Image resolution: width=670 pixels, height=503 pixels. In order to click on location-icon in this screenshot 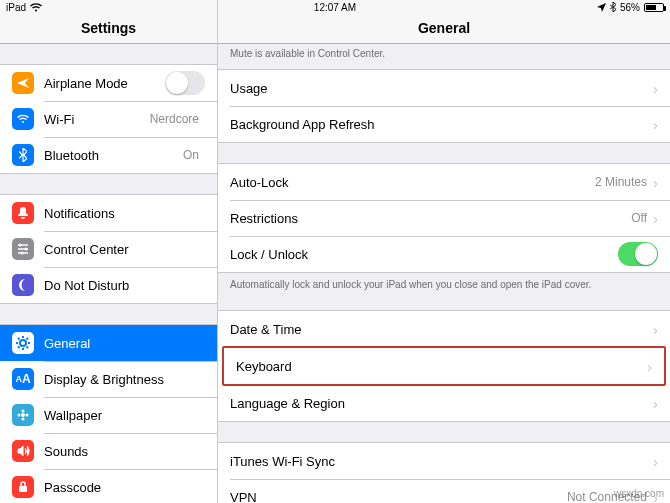, I will do `click(602, 8)`.